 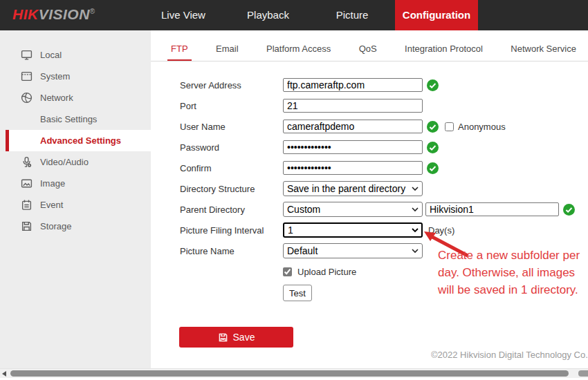 What do you see at coordinates (237, 337) in the screenshot?
I see `save-button: Save` at bounding box center [237, 337].